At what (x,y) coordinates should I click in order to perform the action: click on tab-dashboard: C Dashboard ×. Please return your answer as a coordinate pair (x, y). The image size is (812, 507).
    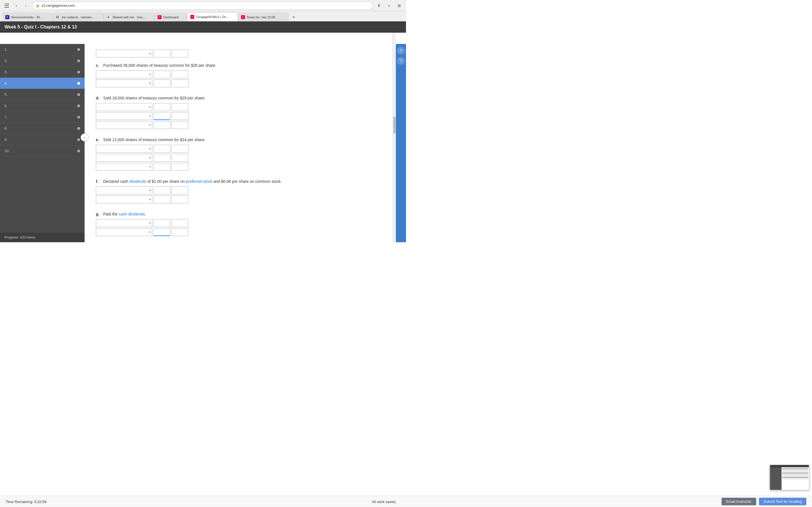
    Looking at the image, I should click on (171, 17).